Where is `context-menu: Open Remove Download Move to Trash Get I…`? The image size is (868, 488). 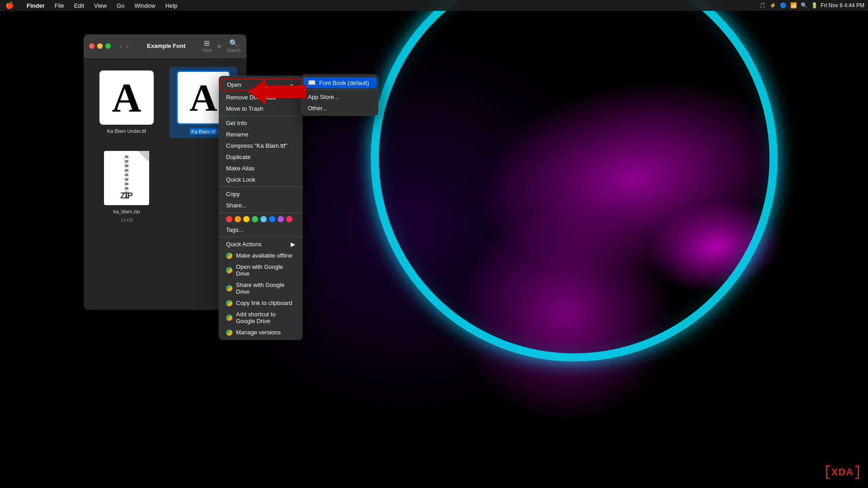
context-menu: Open Remove Download Move to Trash Get I… is located at coordinates (260, 208).